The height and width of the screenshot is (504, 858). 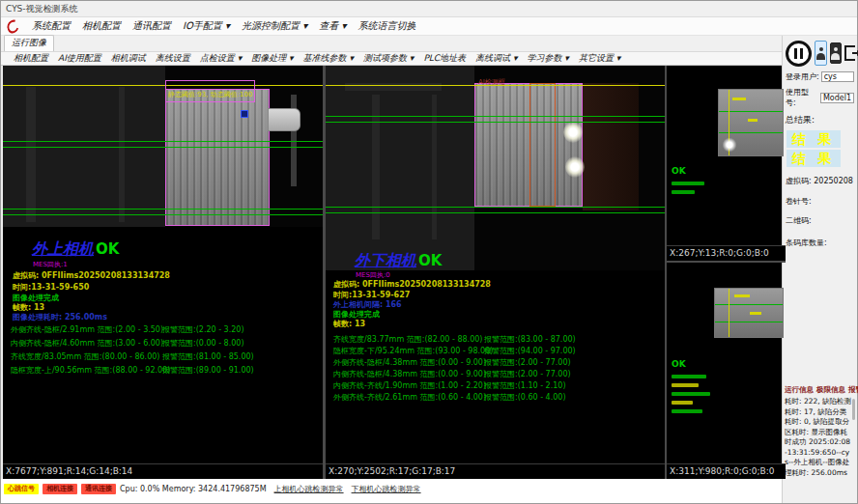 What do you see at coordinates (837, 98) in the screenshot?
I see `model-input: Model1` at bounding box center [837, 98].